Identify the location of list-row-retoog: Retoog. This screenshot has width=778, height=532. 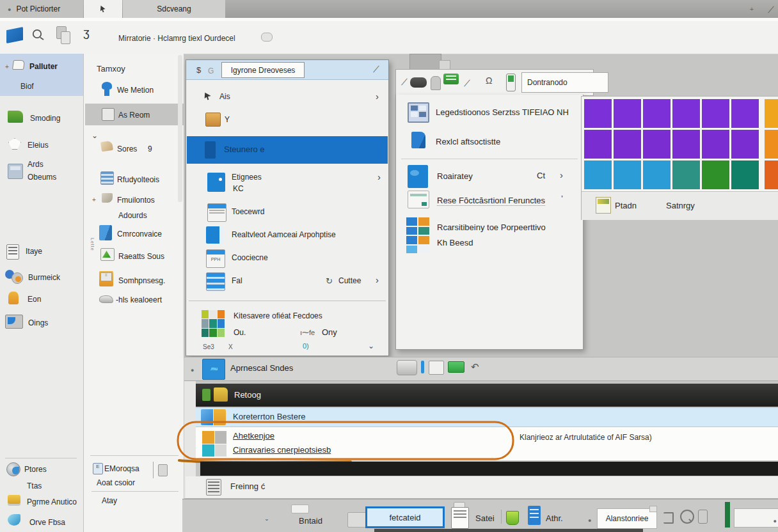
(487, 395).